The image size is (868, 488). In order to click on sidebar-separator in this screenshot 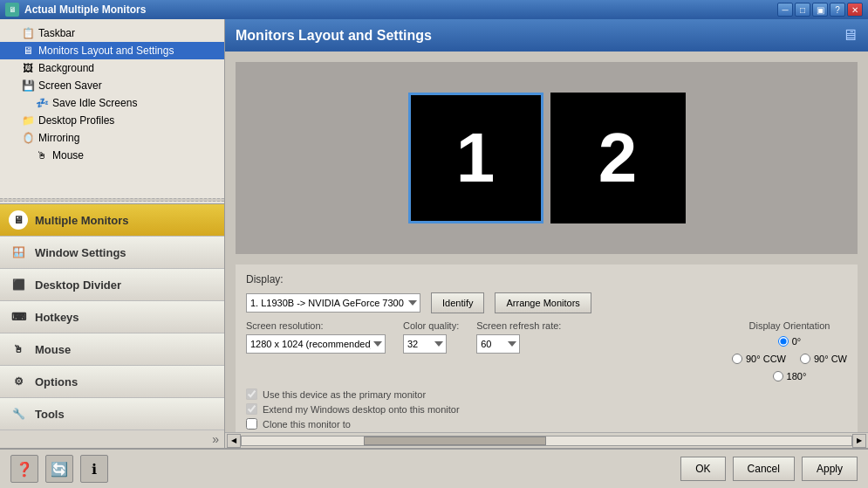, I will do `click(112, 200)`.